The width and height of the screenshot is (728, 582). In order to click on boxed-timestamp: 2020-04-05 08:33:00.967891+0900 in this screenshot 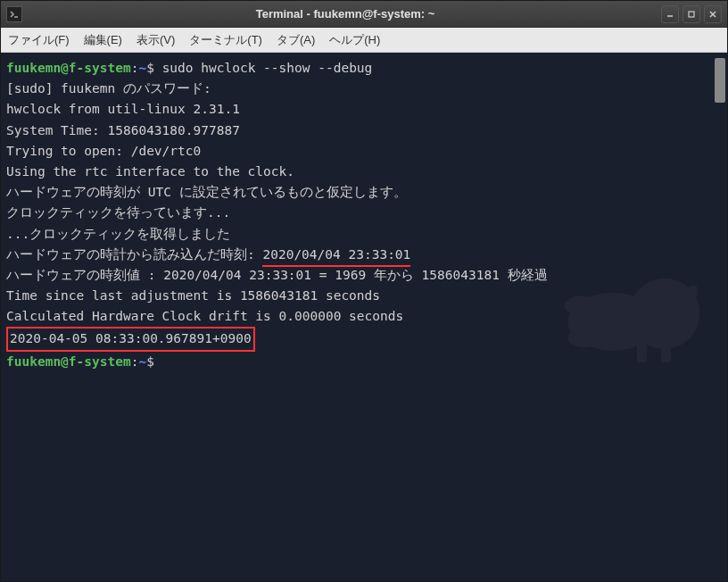, I will do `click(130, 339)`.